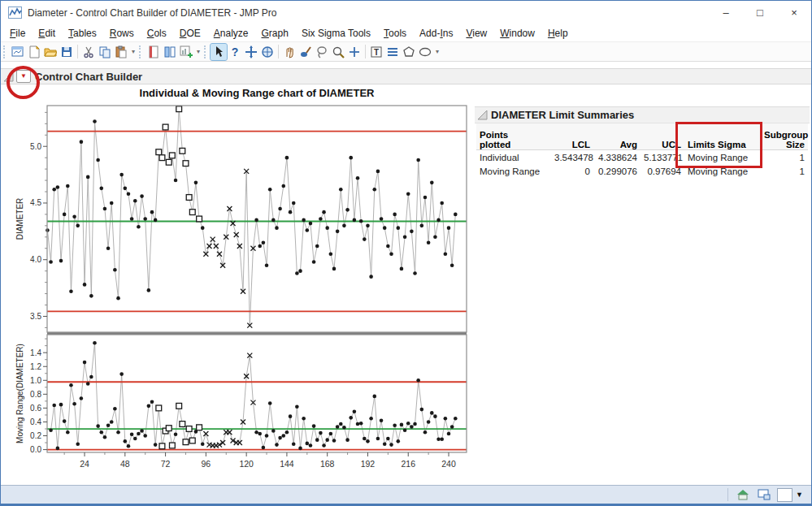 This screenshot has width=812, height=506. I want to click on svg-text: 0.6, so click(36, 408).